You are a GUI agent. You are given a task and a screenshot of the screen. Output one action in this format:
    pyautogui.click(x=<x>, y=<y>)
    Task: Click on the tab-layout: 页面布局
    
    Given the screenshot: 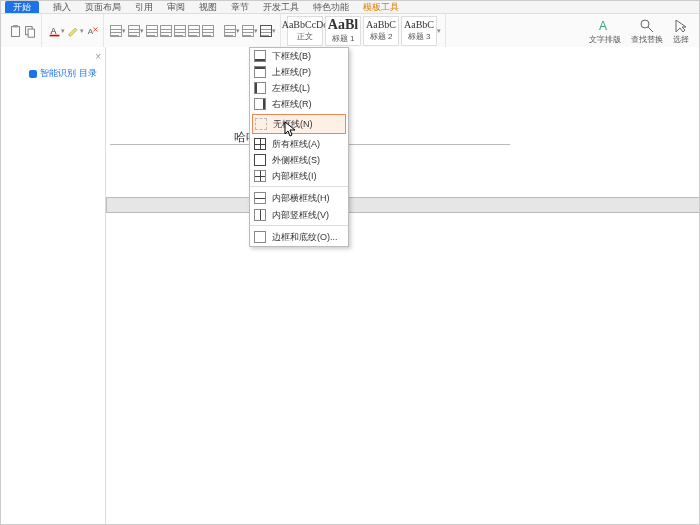 What is the action you would take?
    pyautogui.click(x=103, y=8)
    